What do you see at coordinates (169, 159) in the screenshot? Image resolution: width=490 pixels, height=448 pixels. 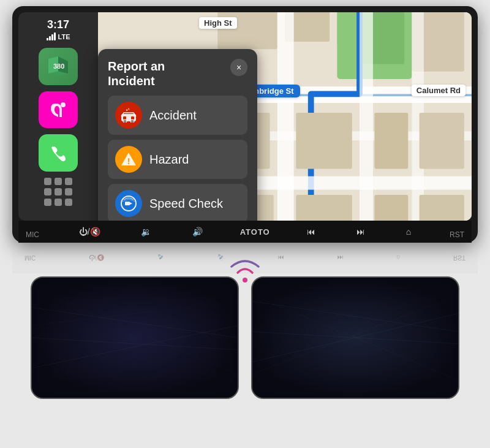 I see `hazard-label: Hazard` at bounding box center [169, 159].